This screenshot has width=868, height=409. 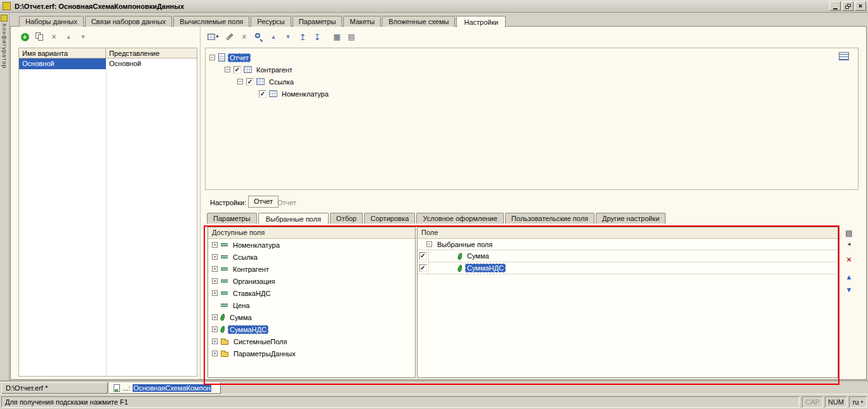 What do you see at coordinates (835, 6) in the screenshot?
I see `minimize-button` at bounding box center [835, 6].